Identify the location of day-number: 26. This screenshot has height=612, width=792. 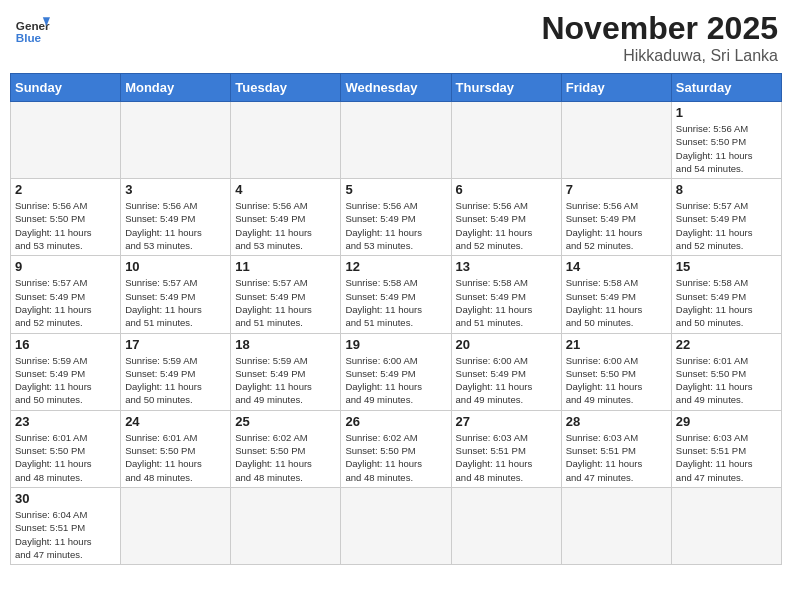
(396, 422).